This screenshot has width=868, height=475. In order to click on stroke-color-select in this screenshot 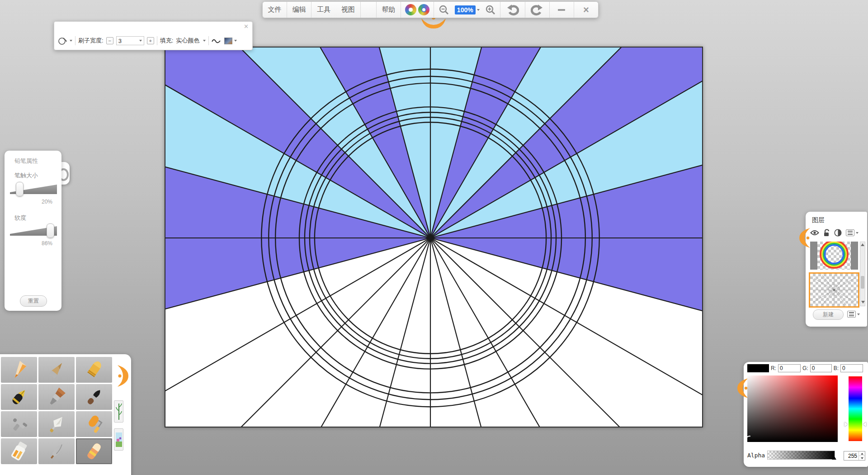, I will do `click(231, 41)`.